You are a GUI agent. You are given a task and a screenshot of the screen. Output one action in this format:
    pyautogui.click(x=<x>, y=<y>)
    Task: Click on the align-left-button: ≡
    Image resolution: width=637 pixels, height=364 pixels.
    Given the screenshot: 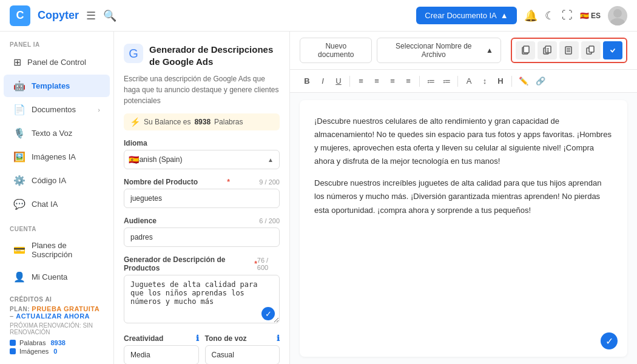 What is the action you would take?
    pyautogui.click(x=361, y=81)
    